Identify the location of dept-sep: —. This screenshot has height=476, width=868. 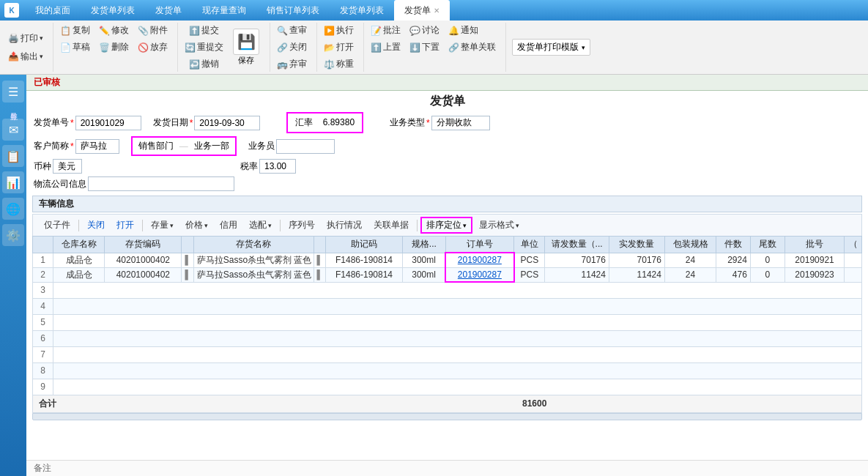
(184, 146).